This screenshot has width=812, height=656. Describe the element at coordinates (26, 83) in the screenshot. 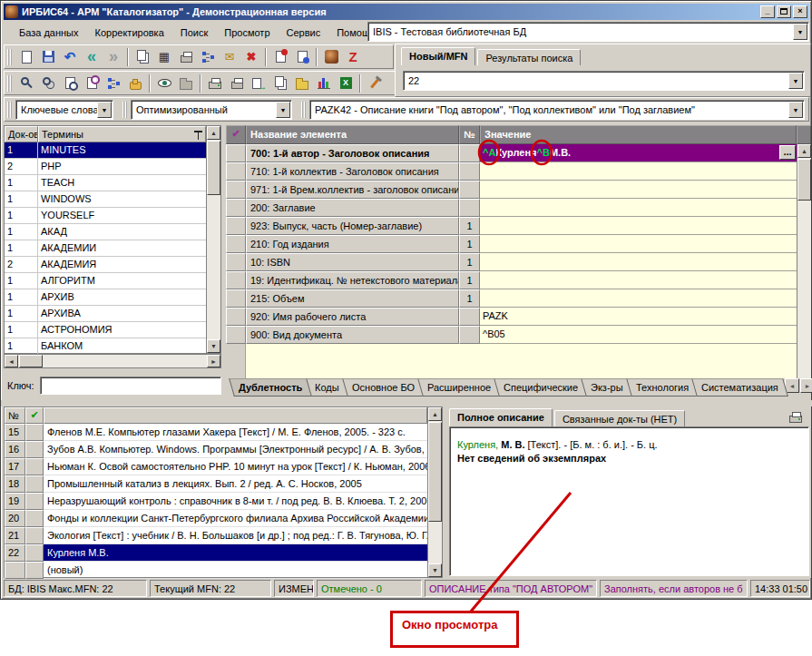

I see `search-button` at that location.